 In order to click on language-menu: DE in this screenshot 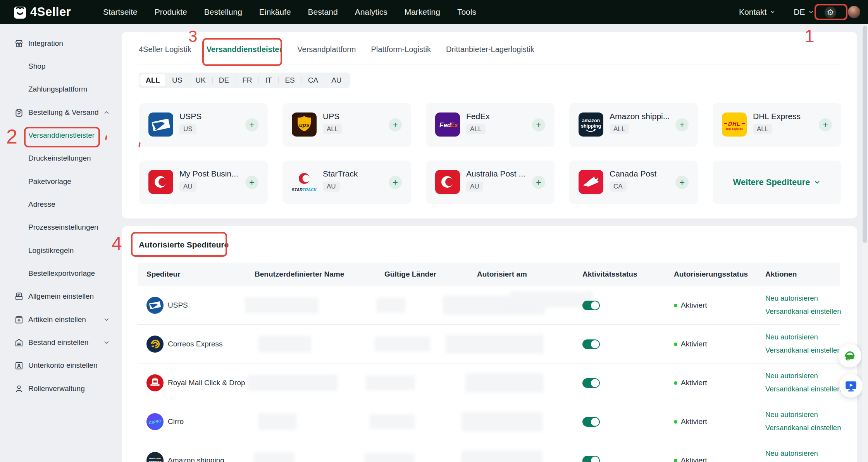, I will do `click(804, 12)`.